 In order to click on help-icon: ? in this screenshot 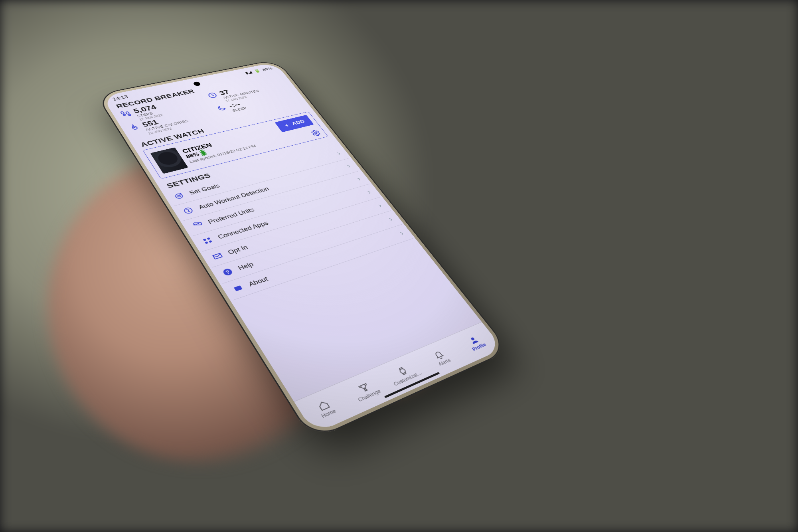, I will do `click(227, 272)`.